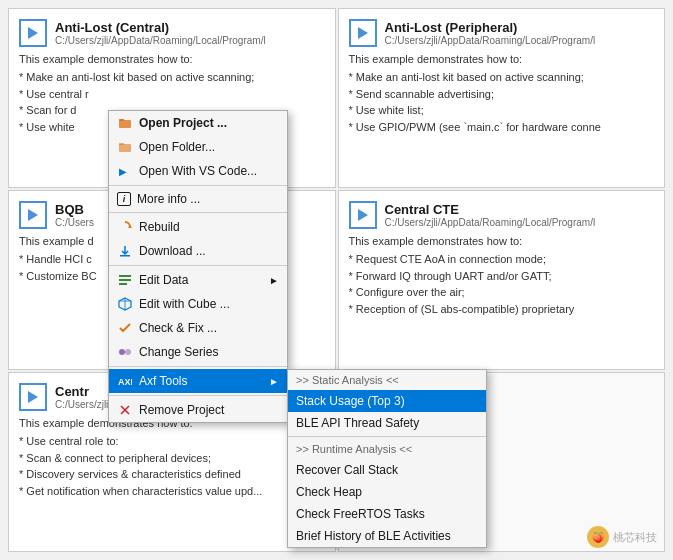 Image resolution: width=673 pixels, height=560 pixels. What do you see at coordinates (274, 280) in the screenshot?
I see `edit-data-arrow: ►` at bounding box center [274, 280].